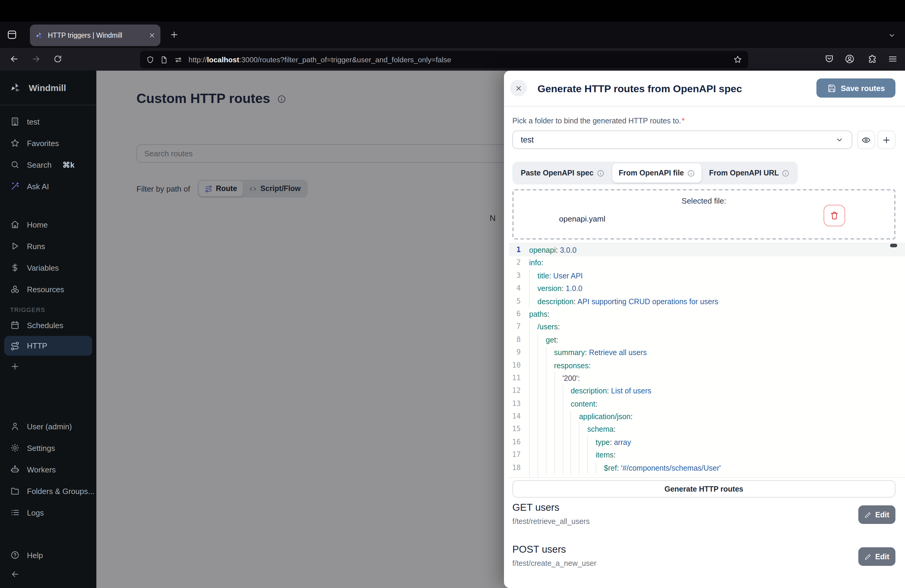 This screenshot has height=588, width=905. Describe the element at coordinates (834, 215) in the screenshot. I see `trash-icon` at that location.